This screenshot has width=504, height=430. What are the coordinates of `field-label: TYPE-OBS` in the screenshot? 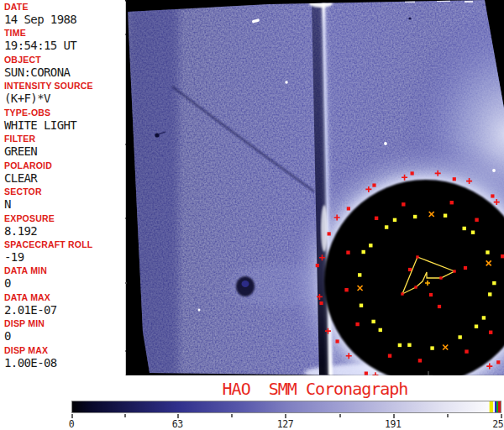 It's located at (65, 113).